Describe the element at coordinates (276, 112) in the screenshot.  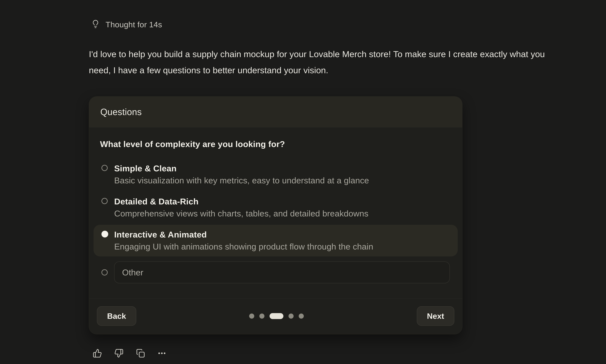
I see `questions-card-header: Questions` at that location.